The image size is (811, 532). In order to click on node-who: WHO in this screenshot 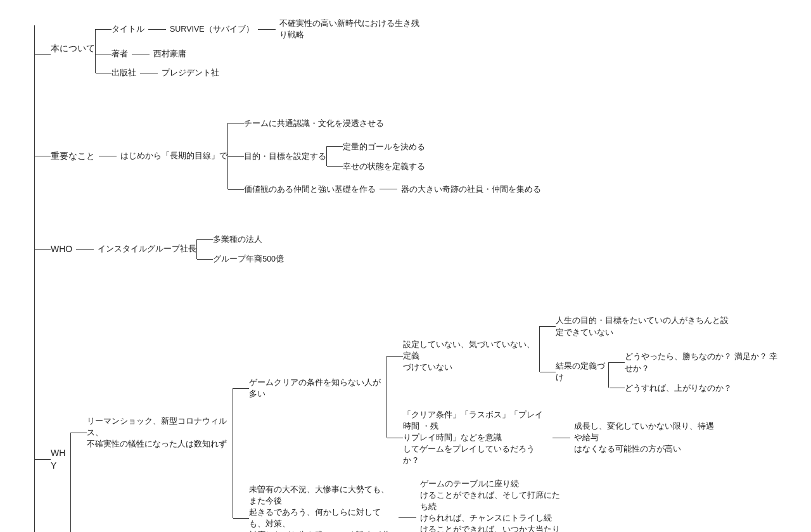, I will do `click(61, 249)`.